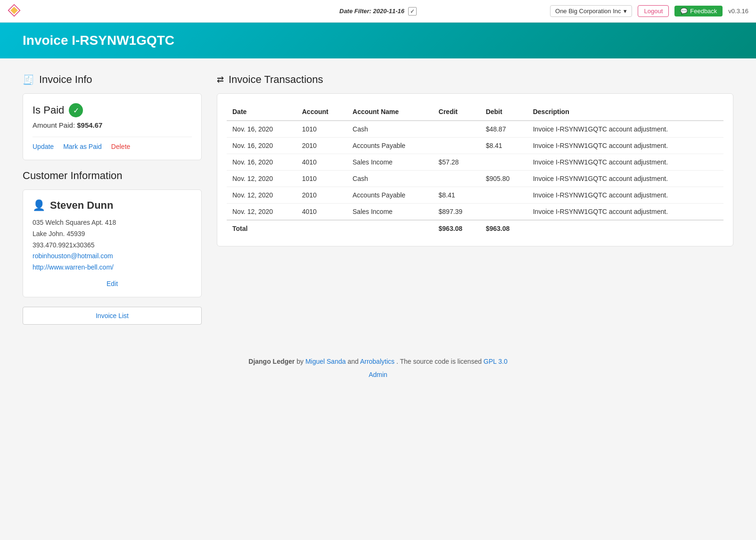  I want to click on invoice-info-card: Is Paid ✓ Amount Paid: $954.67 Update Ma…, so click(112, 127).